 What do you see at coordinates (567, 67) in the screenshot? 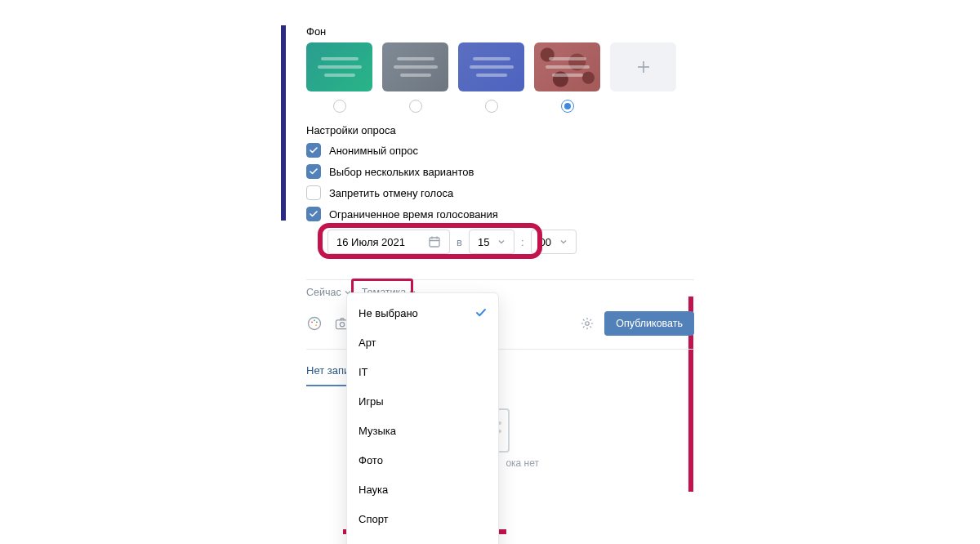
I see `bg-tile-image` at bounding box center [567, 67].